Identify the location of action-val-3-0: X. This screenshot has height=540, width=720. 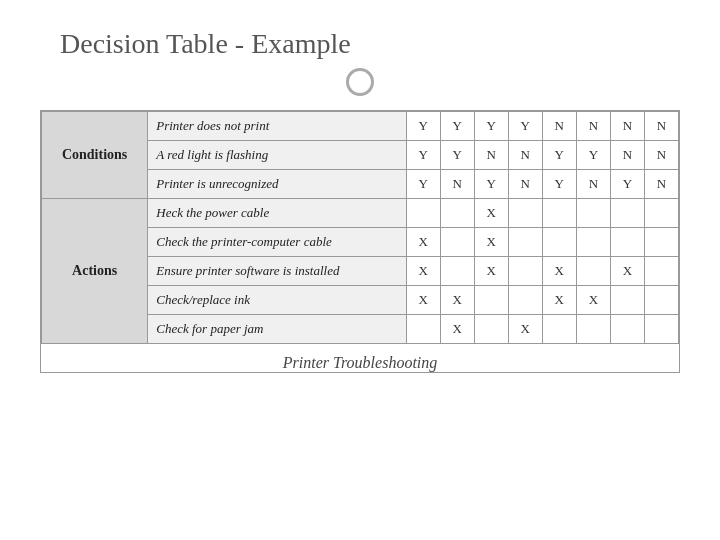
(423, 300).